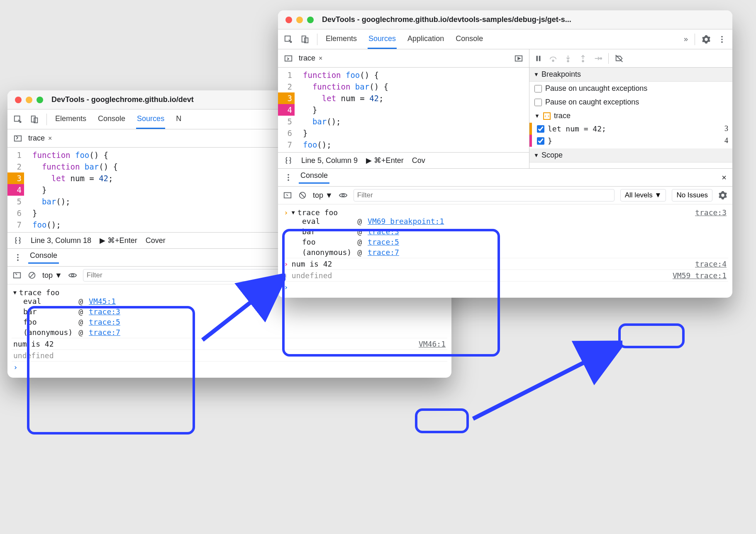 Image resolution: width=756 pixels, height=534 pixels. I want to click on tab-application: Application, so click(426, 39).